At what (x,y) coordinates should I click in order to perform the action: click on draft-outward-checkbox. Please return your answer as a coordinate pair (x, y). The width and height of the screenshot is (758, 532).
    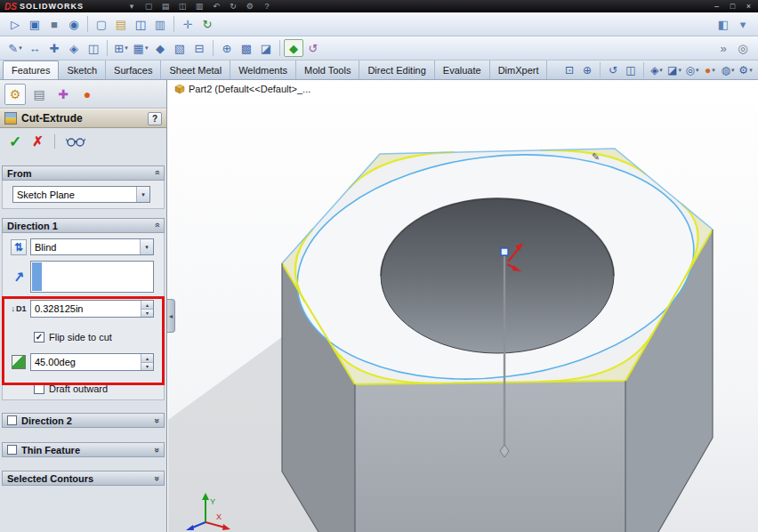
    Looking at the image, I should click on (39, 389).